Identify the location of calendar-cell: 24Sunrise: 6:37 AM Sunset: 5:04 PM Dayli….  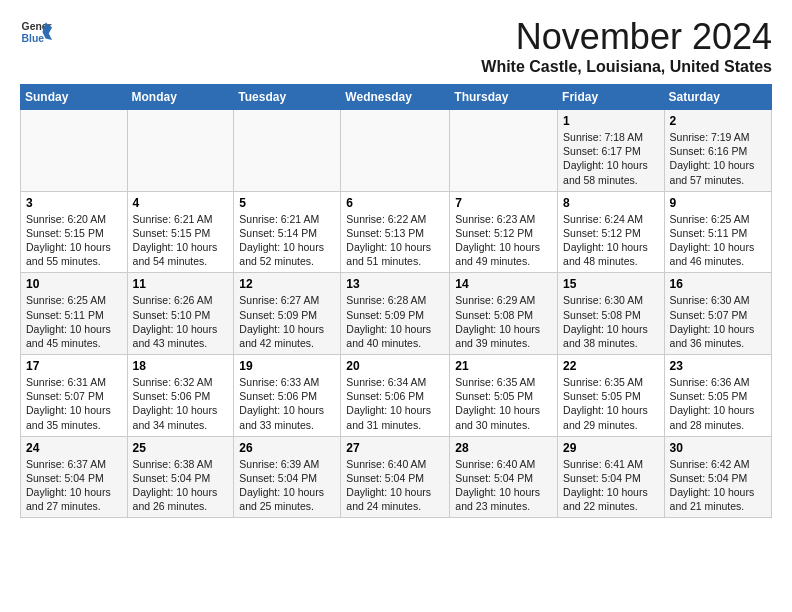
(74, 477).